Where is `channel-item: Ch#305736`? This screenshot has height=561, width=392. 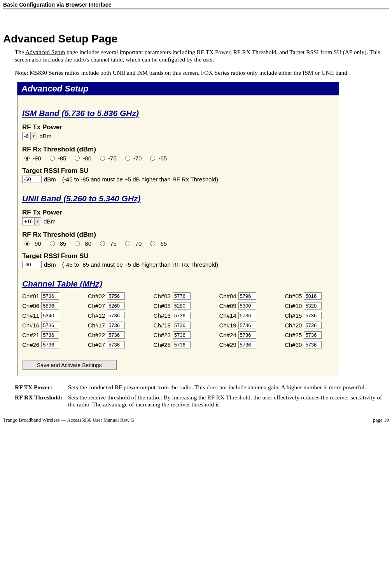 channel-item: Ch#305736 is located at coordinates (312, 345).